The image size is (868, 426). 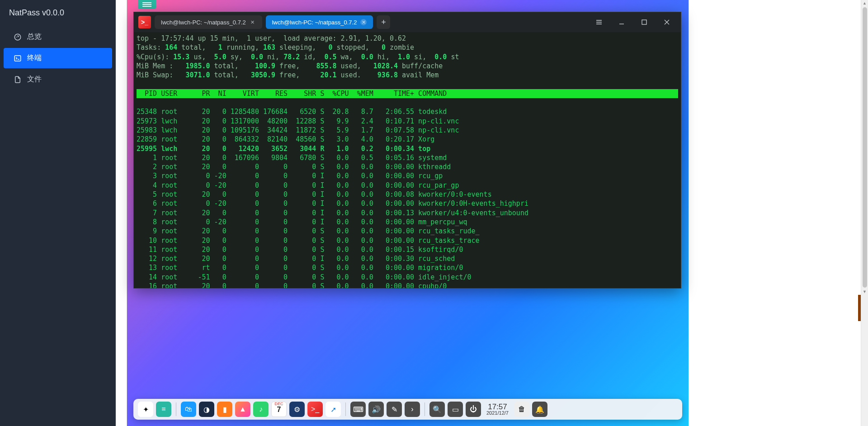 What do you see at coordinates (164, 409) in the screenshot?
I see `dock-app-1: ≡` at bounding box center [164, 409].